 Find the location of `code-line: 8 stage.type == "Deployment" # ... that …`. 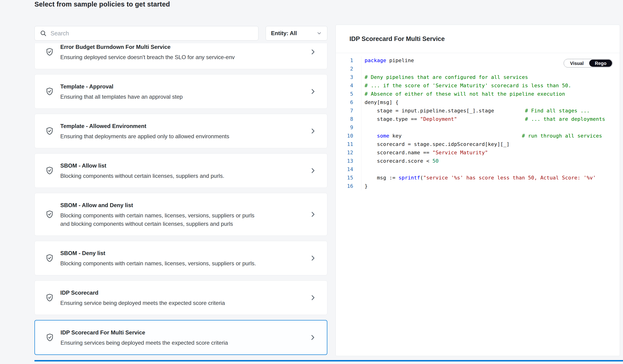

code-line: 8 stage.type == "Deployment" # ... that … is located at coordinates (478, 119).